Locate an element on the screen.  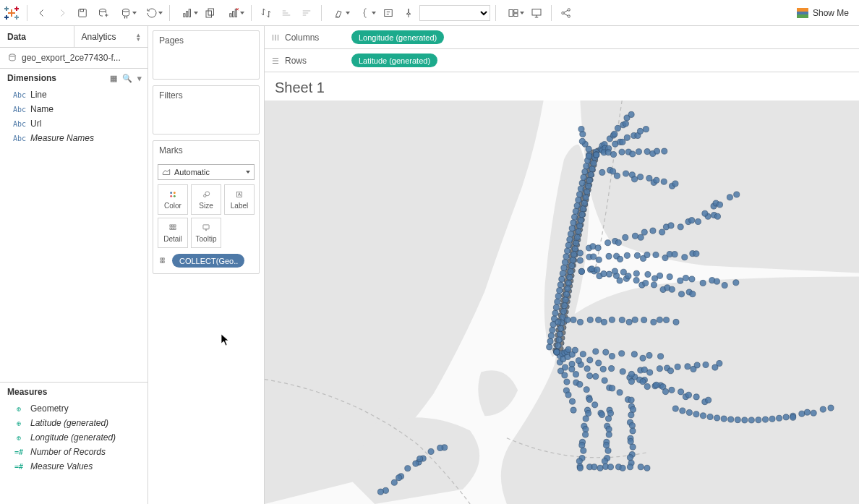
marks-size-button: Size is located at coordinates (206, 200).